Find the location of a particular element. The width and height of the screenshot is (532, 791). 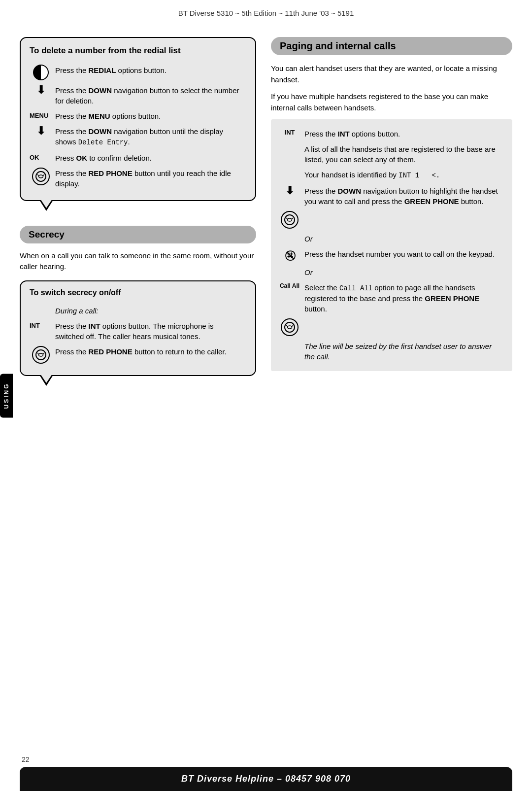

step-down2: ⬇ Press the DOWN navigation button until… is located at coordinates (138, 137).